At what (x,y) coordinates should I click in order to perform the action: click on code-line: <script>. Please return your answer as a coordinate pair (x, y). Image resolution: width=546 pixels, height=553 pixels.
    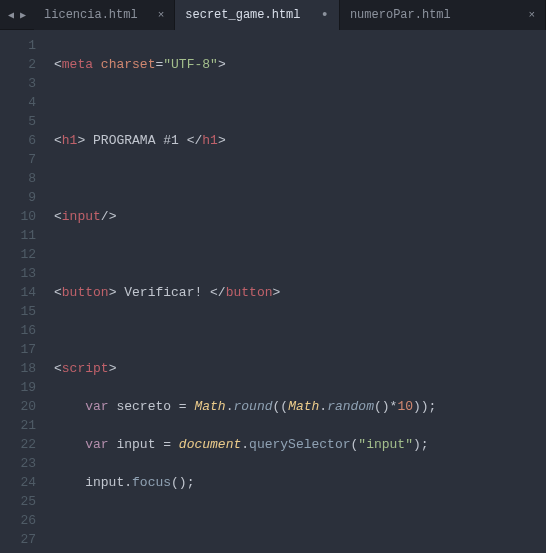
    Looking at the image, I should click on (249, 368).